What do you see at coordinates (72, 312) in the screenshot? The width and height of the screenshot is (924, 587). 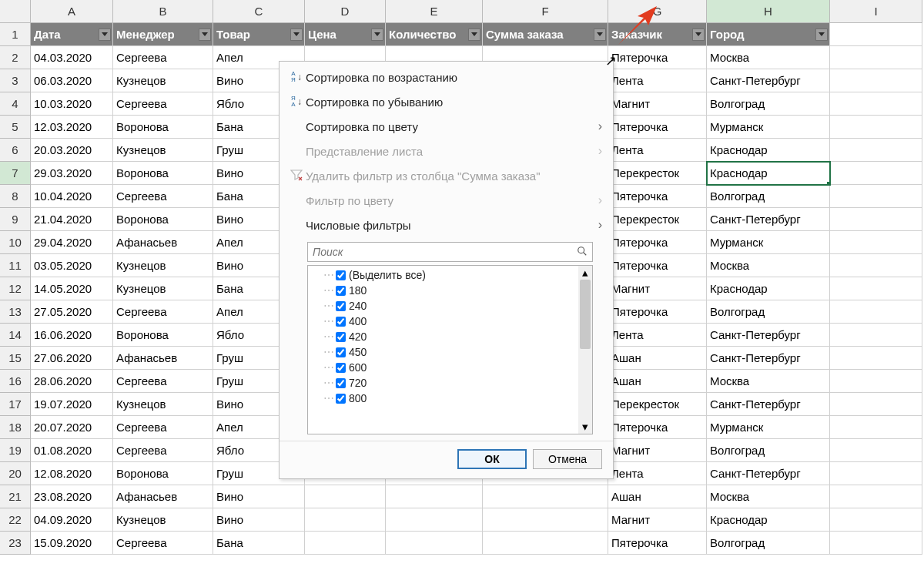 I see `cell: 27.05.2020` at bounding box center [72, 312].